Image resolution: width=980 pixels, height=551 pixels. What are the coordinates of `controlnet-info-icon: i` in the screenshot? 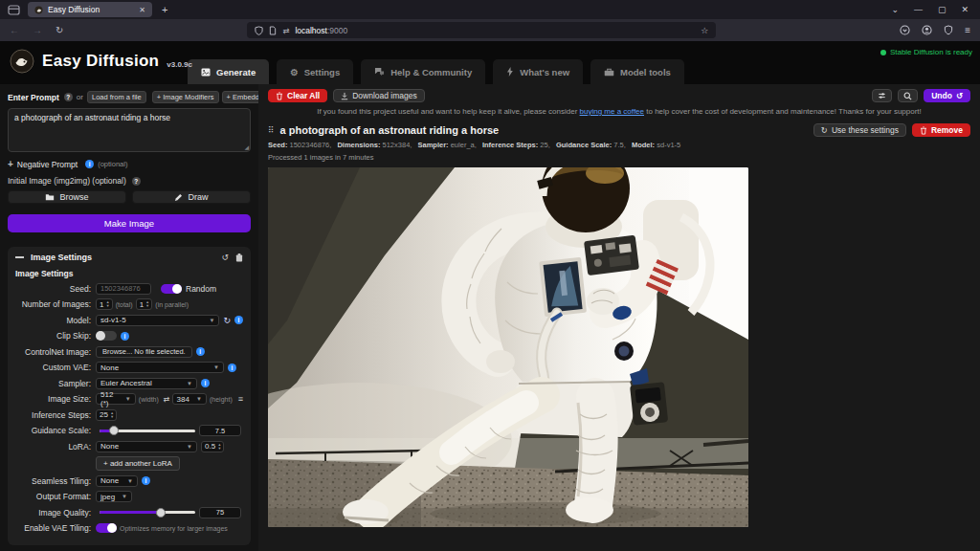 It's located at (201, 352).